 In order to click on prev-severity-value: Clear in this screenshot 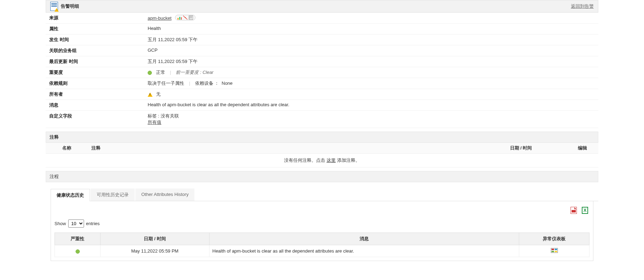, I will do `click(208, 72)`.